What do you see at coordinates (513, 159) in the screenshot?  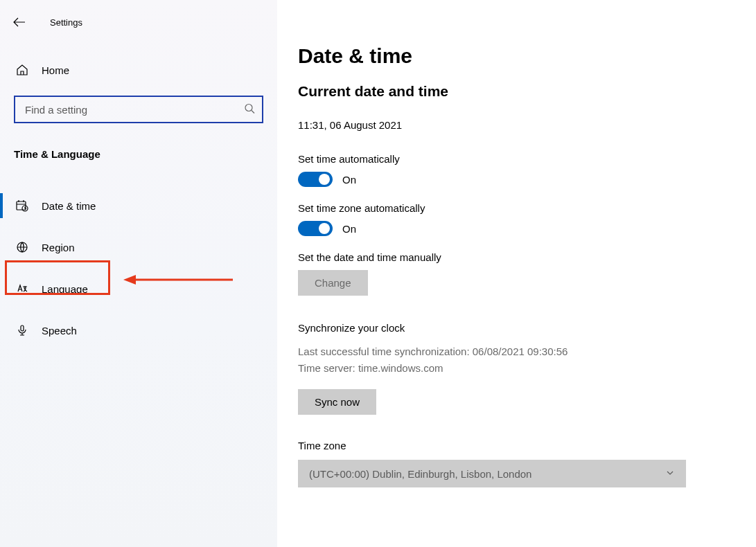 I see `set-time-auto-label: Set time automatically` at bounding box center [513, 159].